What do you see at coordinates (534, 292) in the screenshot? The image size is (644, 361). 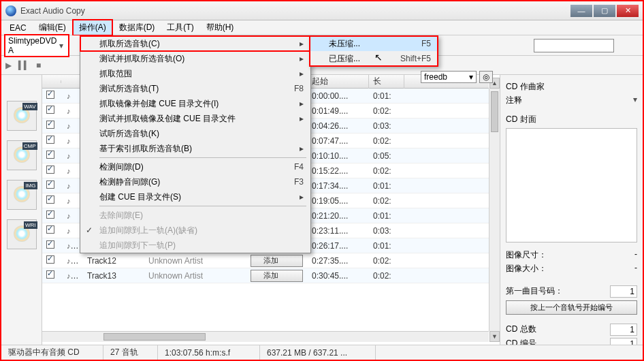 I see `first-track-label: 第一曲目号码：` at bounding box center [534, 292].